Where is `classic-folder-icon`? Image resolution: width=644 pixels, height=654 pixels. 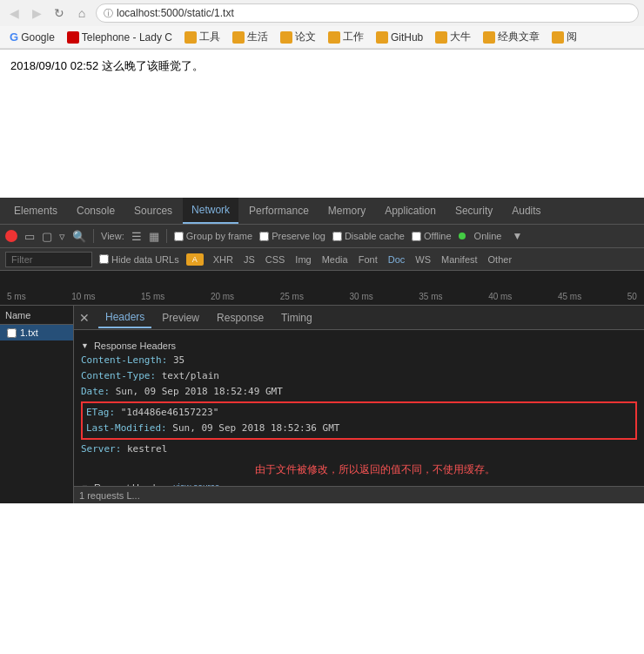
classic-folder-icon is located at coordinates (489, 37).